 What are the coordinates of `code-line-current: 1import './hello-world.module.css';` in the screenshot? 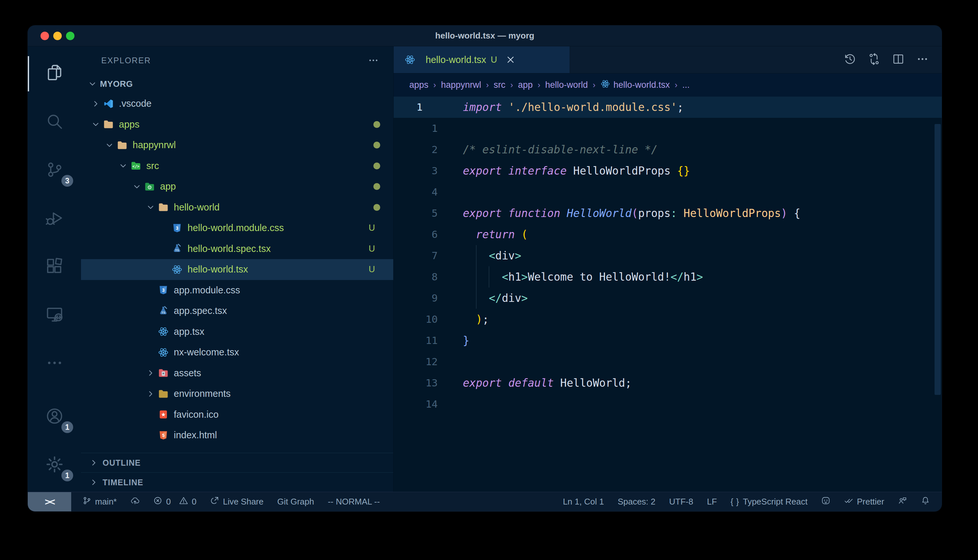 It's located at (668, 107).